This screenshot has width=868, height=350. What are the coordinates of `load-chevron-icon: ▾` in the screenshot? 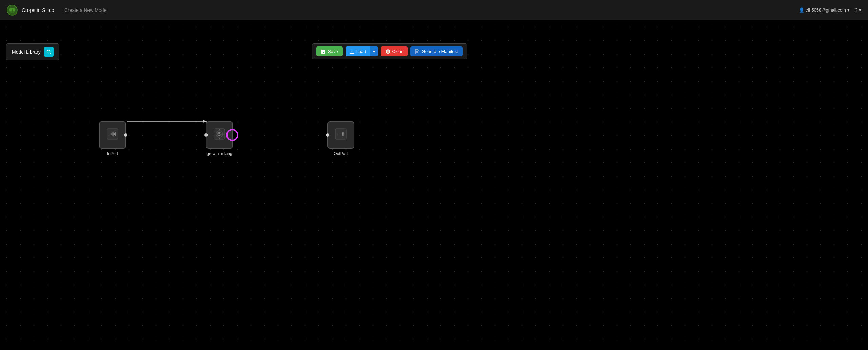 It's located at (374, 52).